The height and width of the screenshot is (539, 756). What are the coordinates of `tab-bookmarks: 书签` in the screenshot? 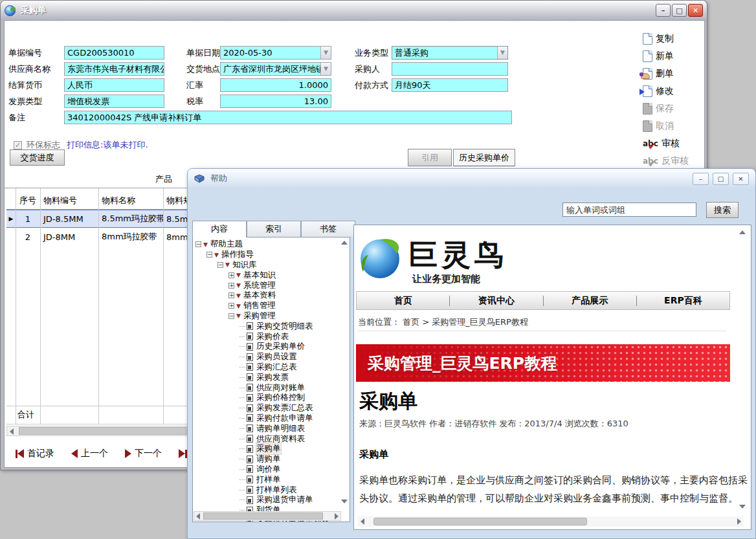 It's located at (328, 229).